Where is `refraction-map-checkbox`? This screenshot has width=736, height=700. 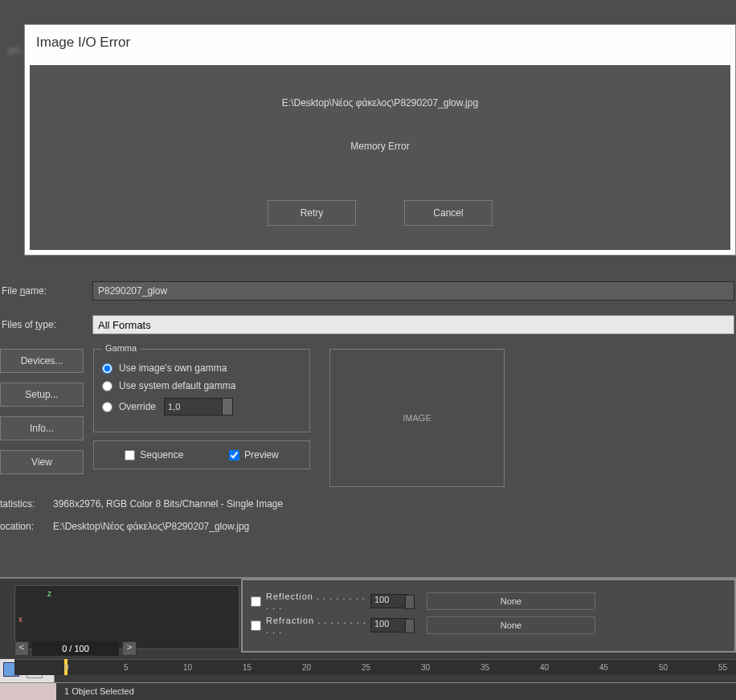
refraction-map-checkbox is located at coordinates (256, 625).